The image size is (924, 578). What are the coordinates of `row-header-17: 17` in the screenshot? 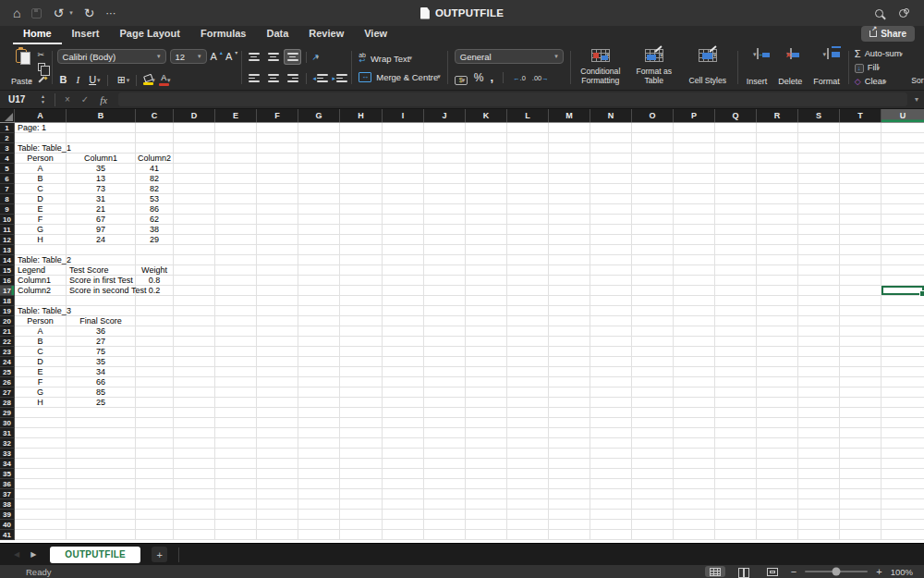 It's located at (7, 290).